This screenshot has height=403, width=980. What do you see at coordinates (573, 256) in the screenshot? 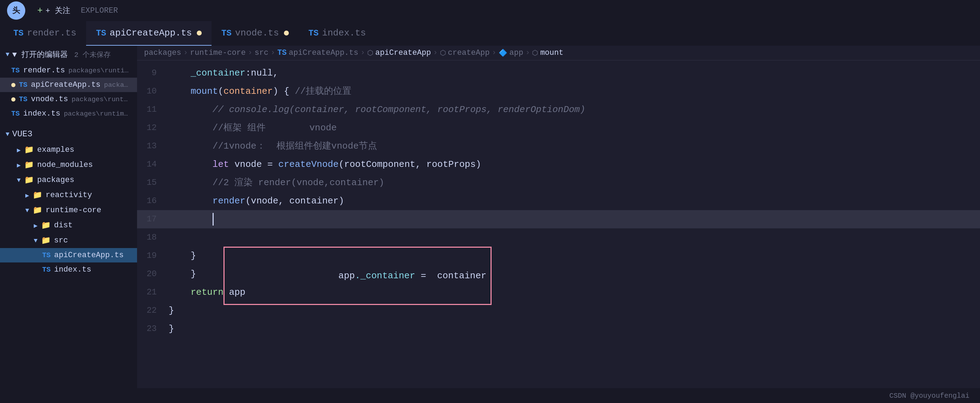
I see `line-content-19: }` at bounding box center [573, 256].